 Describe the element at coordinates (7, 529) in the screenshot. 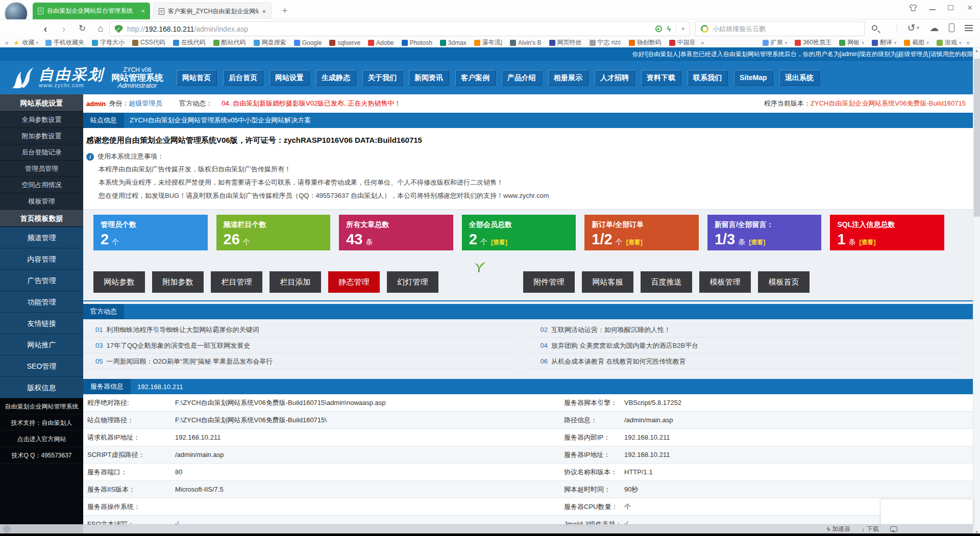

I see `float-circle-button` at that location.